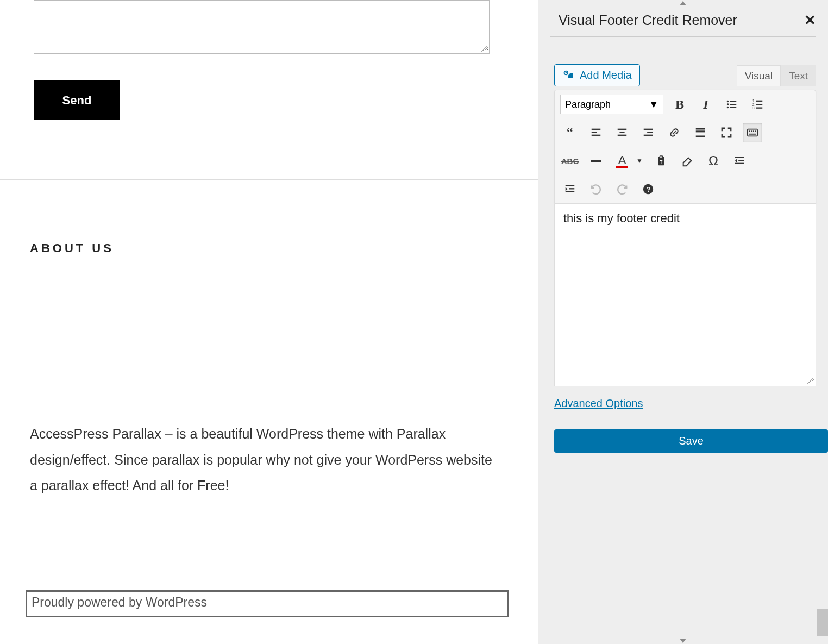 This screenshot has height=644, width=828. Describe the element at coordinates (588, 104) in the screenshot. I see `format-select-label: Paragraph` at that location.